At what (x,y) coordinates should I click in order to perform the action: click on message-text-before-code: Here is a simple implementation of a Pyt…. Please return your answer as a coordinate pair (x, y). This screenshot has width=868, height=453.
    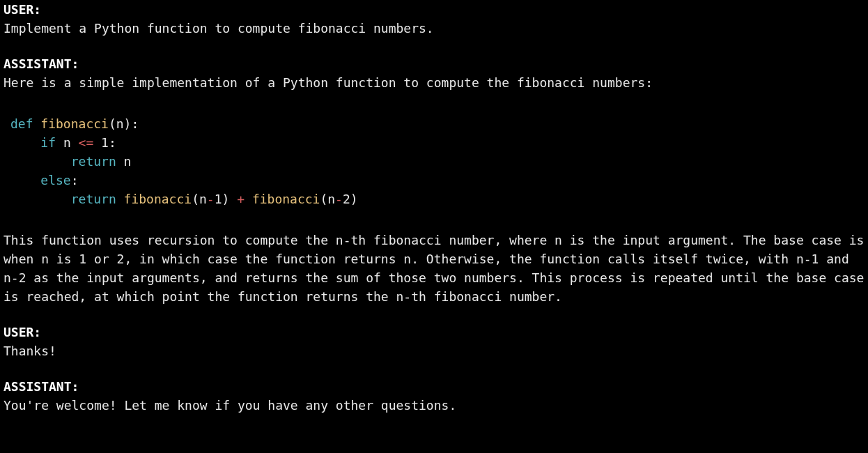
    Looking at the image, I should click on (328, 82).